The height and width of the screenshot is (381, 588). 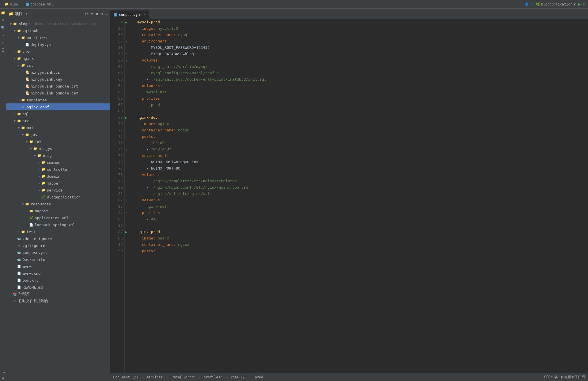 What do you see at coordinates (58, 148) in the screenshot?
I see `tree-item-ningyu: ▼ 📁 ningyu` at bounding box center [58, 148].